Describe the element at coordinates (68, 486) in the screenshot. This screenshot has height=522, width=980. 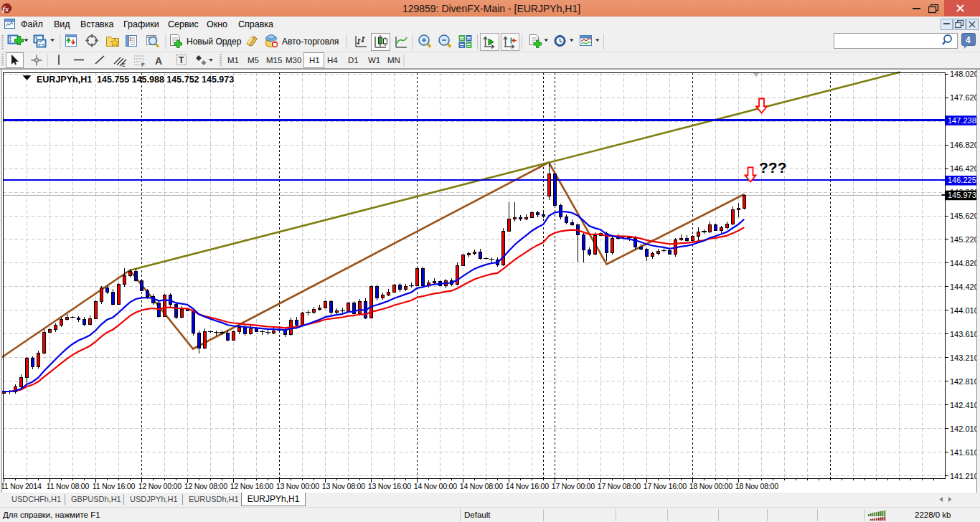
I see `svg-text: 11 Nov 08:00` at that location.